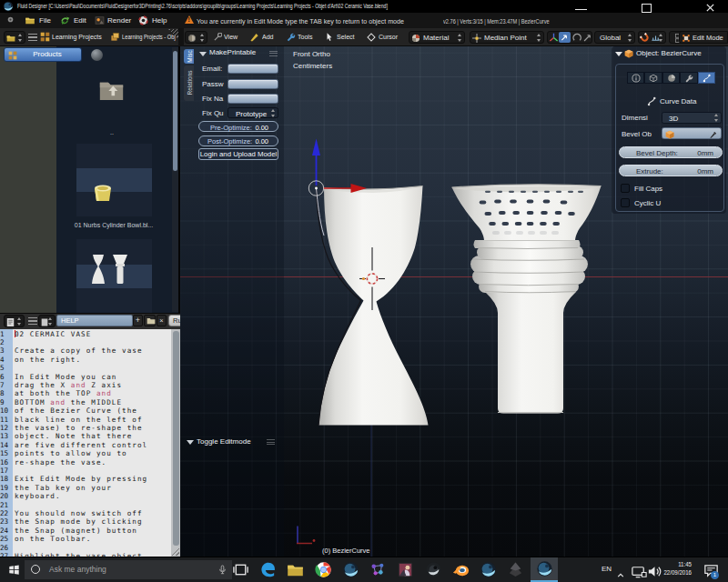  I want to click on manipulator-axis-icon, so click(553, 38).